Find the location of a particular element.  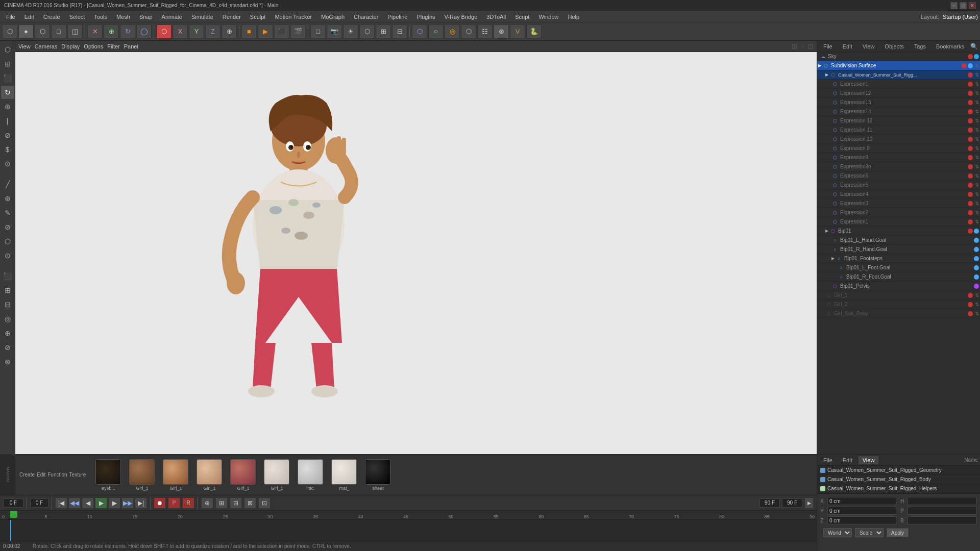

btn-ik: ⊕ is located at coordinates (207, 503).